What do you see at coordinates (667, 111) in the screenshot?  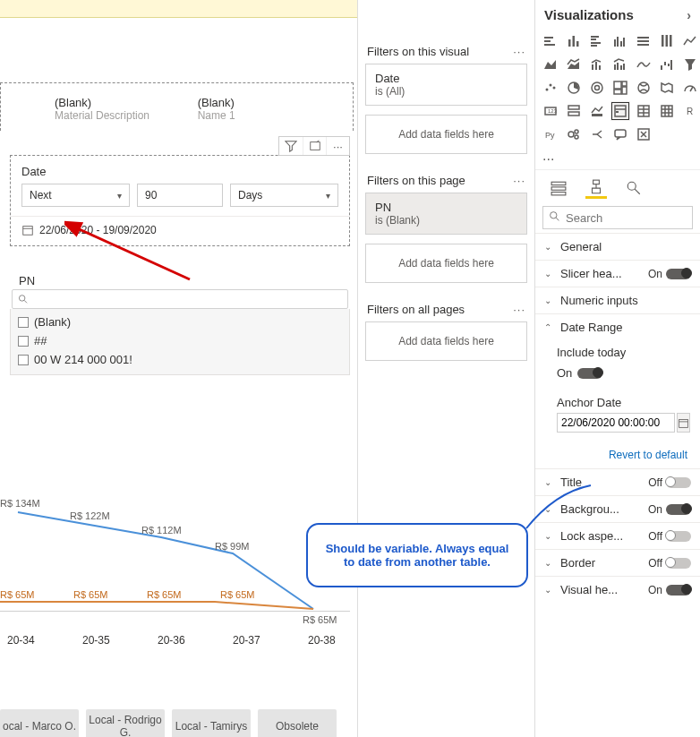 I see `matrix-icon` at bounding box center [667, 111].